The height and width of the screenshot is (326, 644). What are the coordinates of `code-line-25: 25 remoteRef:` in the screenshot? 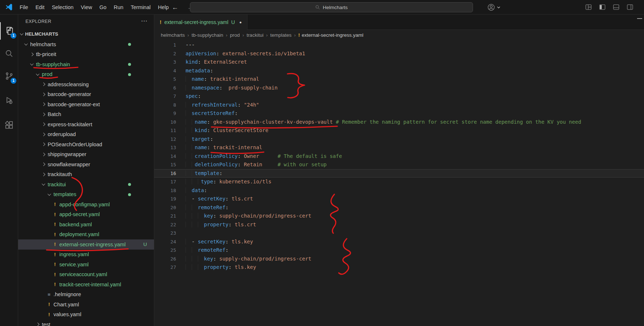 It's located at (399, 250).